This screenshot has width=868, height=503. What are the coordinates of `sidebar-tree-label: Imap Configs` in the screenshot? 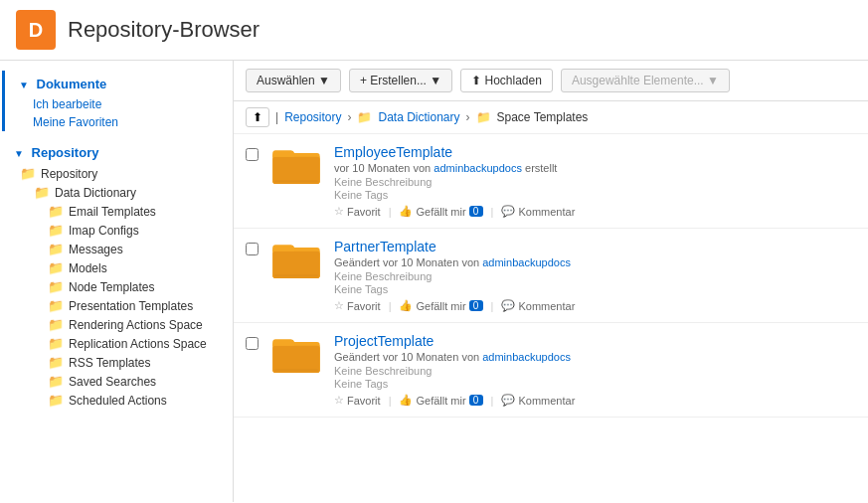 It's located at (103, 231).